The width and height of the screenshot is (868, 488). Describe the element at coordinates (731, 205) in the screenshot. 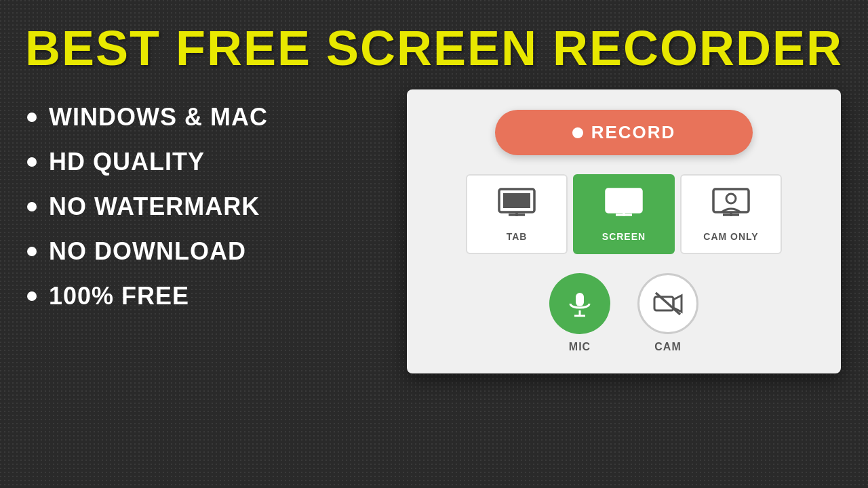

I see `cam-only-monitor-icon` at that location.